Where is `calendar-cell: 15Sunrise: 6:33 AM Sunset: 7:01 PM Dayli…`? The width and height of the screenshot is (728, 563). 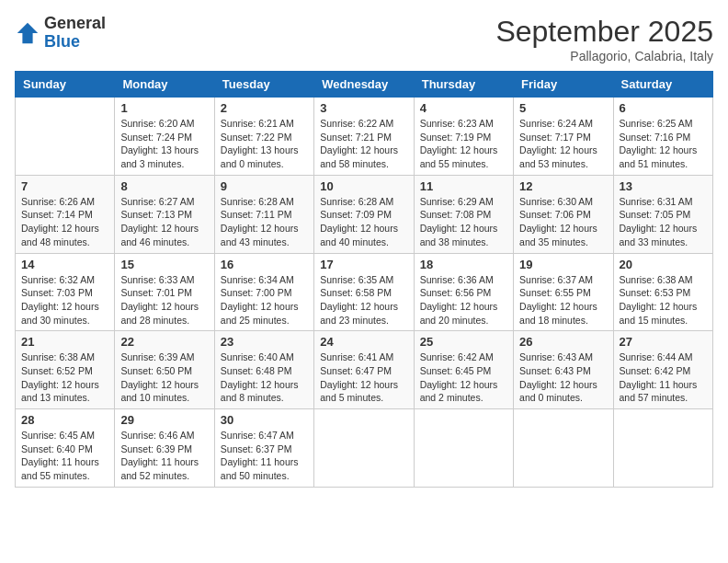 calendar-cell: 15Sunrise: 6:33 AM Sunset: 7:01 PM Dayli… is located at coordinates (165, 293).